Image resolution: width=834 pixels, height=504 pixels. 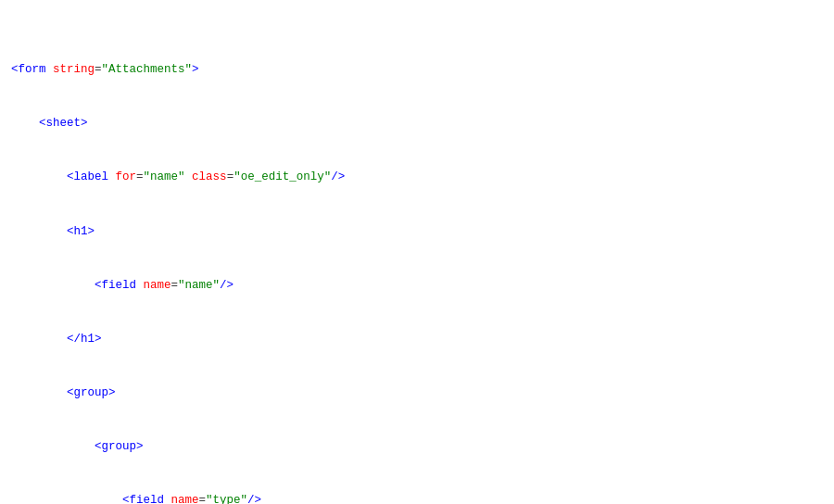 What do you see at coordinates (417, 285) in the screenshot?
I see `code-line-5: <field name="name"/>` at bounding box center [417, 285].